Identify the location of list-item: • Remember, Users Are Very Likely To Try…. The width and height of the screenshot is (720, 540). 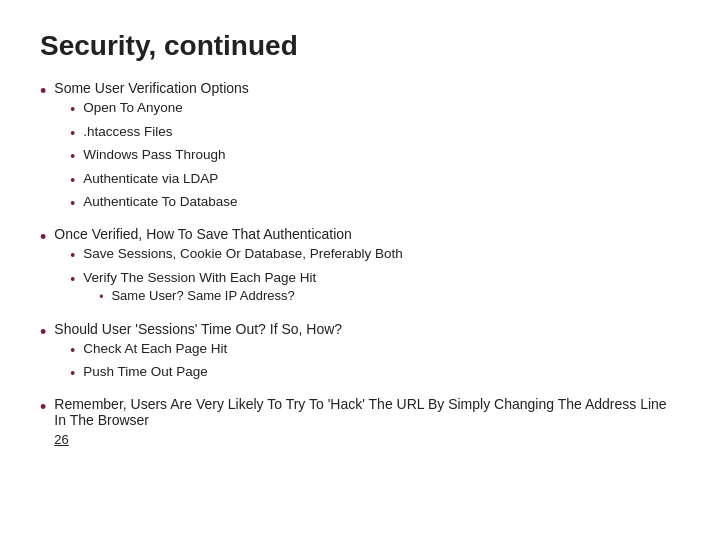
(360, 422).